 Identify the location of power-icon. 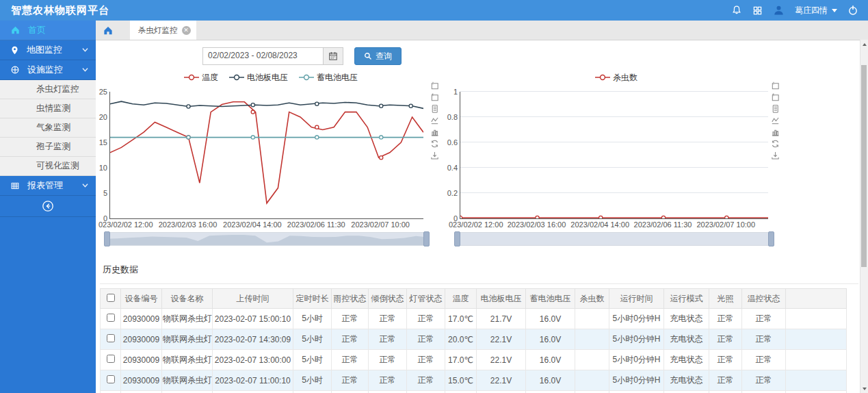
(853, 10).